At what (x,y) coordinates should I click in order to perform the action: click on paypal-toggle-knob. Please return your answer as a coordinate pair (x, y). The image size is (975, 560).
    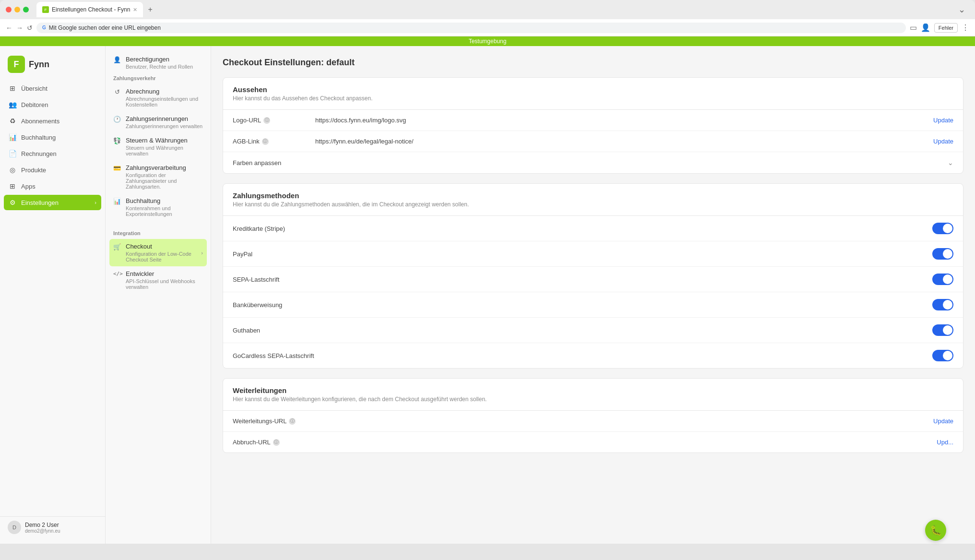
    Looking at the image, I should click on (948, 254).